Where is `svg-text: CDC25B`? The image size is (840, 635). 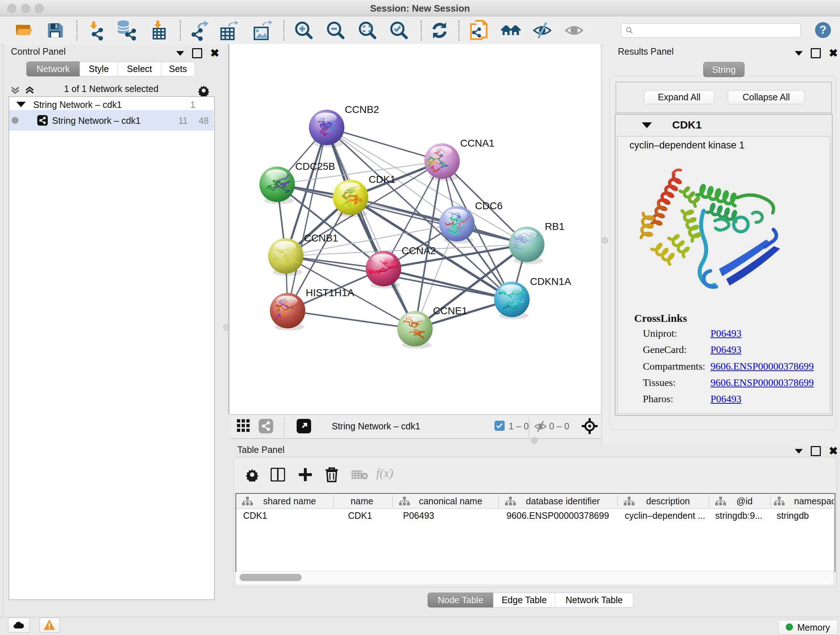 svg-text: CDC25B is located at coordinates (315, 166).